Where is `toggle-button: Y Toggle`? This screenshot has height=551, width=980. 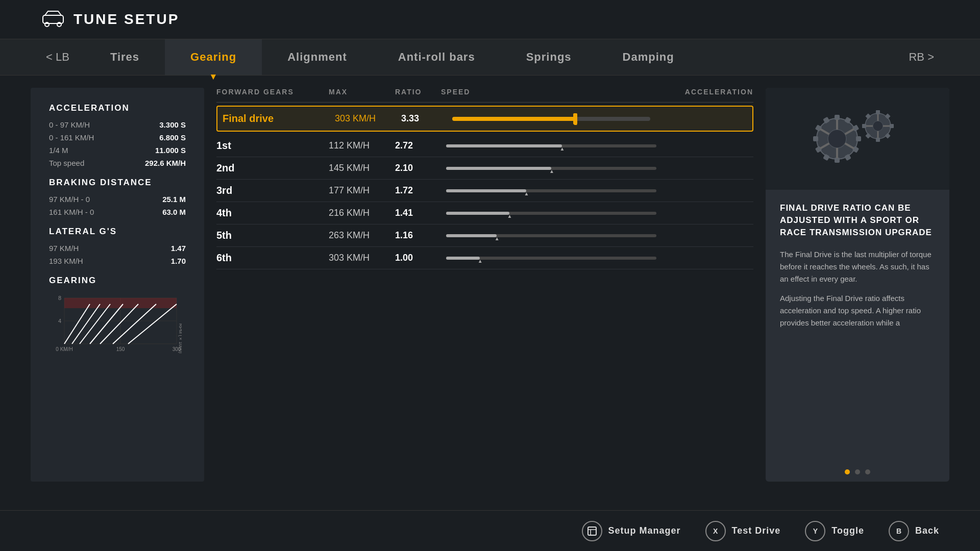
toggle-button: Y Toggle is located at coordinates (835, 531).